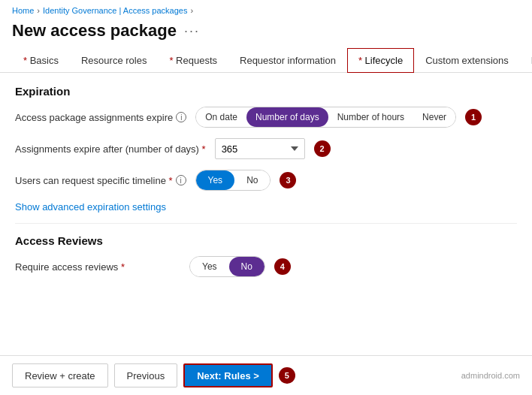  What do you see at coordinates (473, 117) in the screenshot?
I see `step1-badge: 1` at bounding box center [473, 117].